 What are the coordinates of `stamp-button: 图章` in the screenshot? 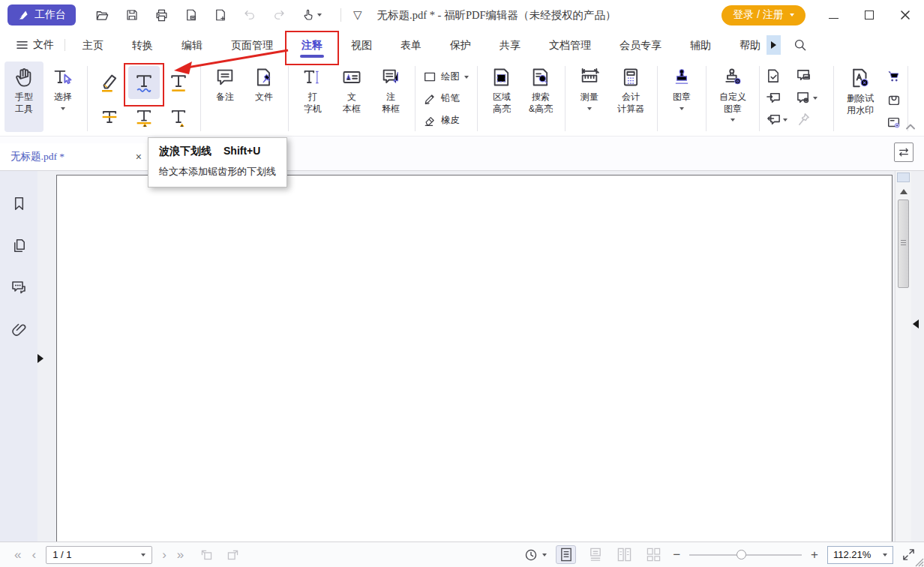 It's located at (682, 97).